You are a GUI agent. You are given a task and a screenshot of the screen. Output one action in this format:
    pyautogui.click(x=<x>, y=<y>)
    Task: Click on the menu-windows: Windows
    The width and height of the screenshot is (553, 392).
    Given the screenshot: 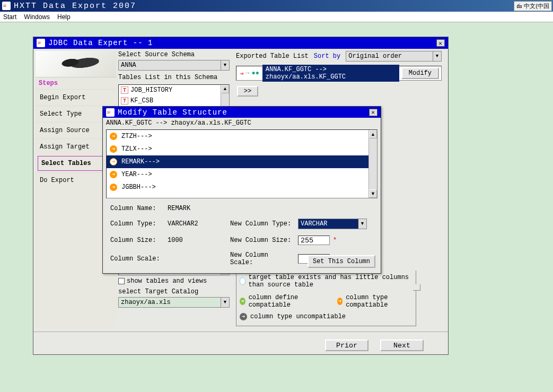 What is the action you would take?
    pyautogui.click(x=37, y=17)
    